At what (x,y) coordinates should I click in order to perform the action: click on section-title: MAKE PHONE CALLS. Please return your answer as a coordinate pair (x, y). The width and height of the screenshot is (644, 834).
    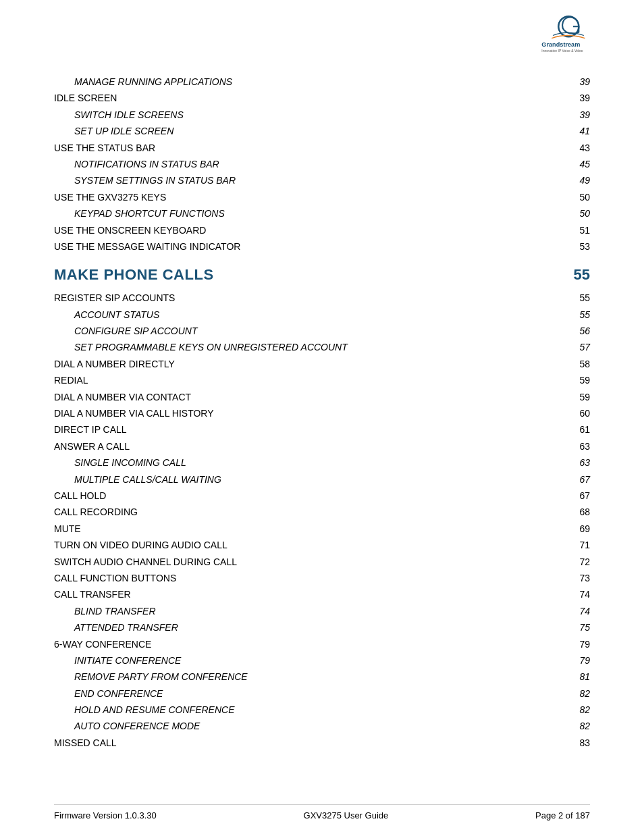
    Looking at the image, I should click on (134, 275).